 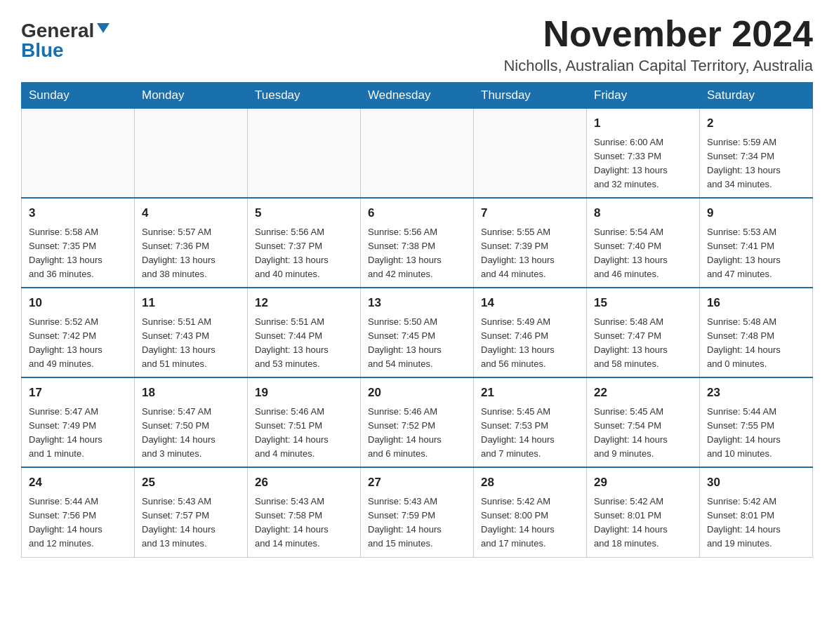 What do you see at coordinates (417, 483) in the screenshot?
I see `day-number: 27` at bounding box center [417, 483].